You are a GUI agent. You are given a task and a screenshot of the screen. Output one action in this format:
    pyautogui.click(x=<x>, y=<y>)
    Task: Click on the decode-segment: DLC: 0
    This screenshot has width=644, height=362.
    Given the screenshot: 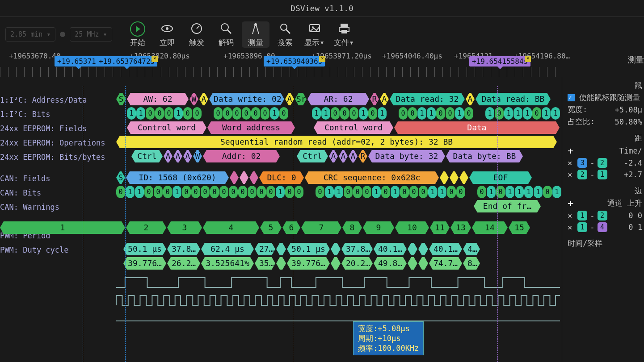 What is the action you would take?
    pyautogui.click(x=282, y=178)
    